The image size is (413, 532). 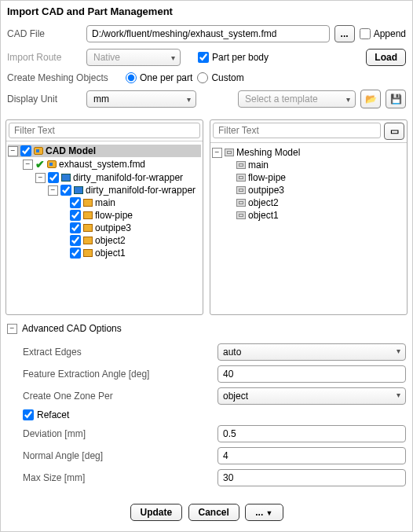 What do you see at coordinates (117, 434) in the screenshot?
I see `deviation-label: Deviation [mm]` at bounding box center [117, 434].